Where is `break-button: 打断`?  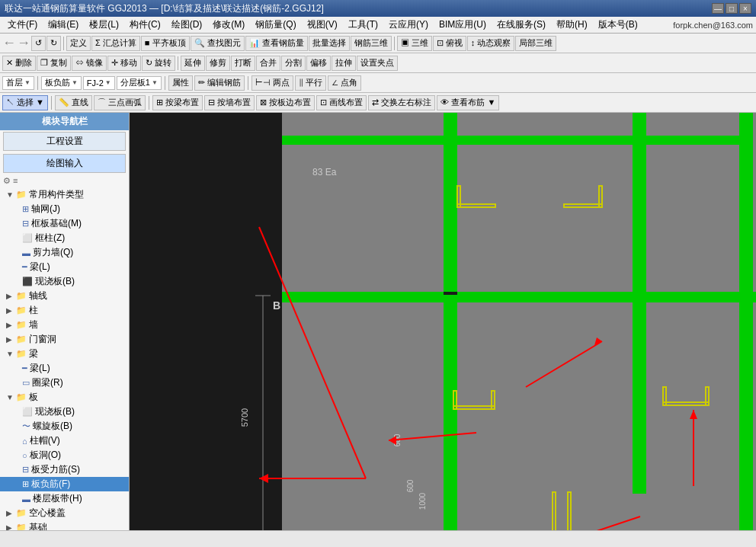
break-button: 打断 is located at coordinates (243, 63).